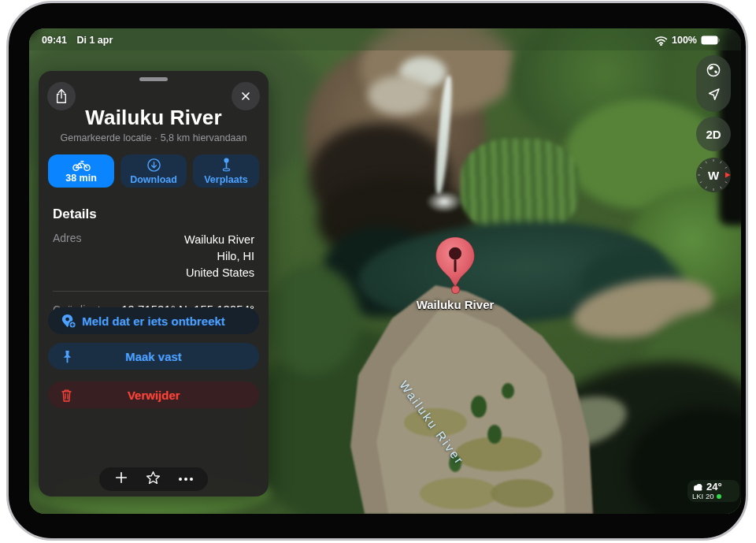 The width and height of the screenshot is (756, 543). I want to click on address-row: Adres Wailuku River Hilo, HI United Stat…, so click(154, 252).